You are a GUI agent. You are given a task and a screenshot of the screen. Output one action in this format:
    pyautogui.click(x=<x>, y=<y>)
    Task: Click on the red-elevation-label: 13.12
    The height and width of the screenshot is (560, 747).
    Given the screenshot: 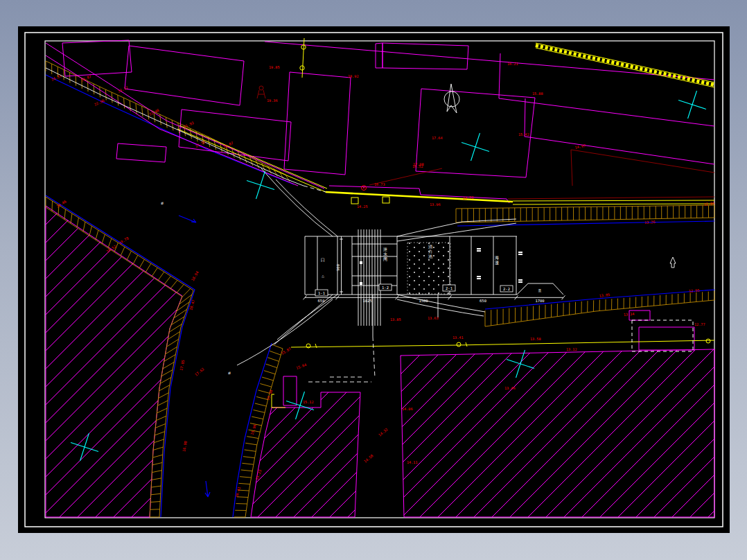 What is the action you would take?
    pyautogui.click(x=572, y=349)
    